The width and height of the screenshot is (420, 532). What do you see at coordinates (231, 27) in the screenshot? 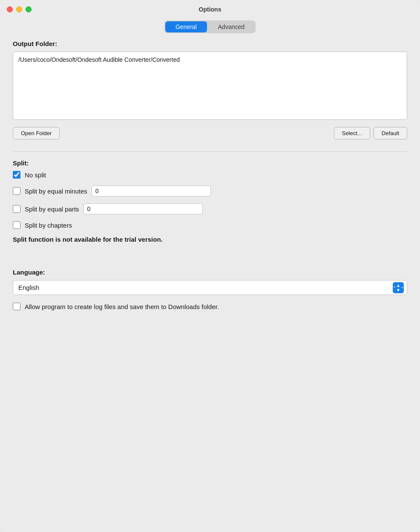
I see `tab-advanced: Advanced` at bounding box center [231, 27].